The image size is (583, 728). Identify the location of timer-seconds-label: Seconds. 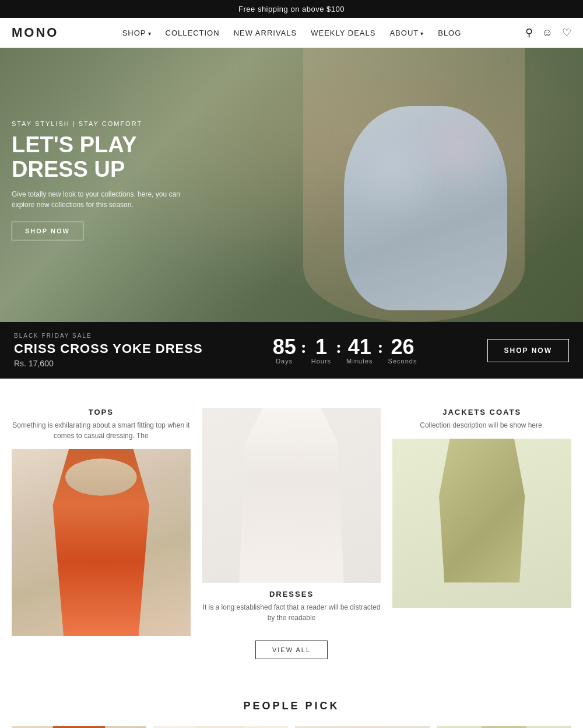
(403, 361).